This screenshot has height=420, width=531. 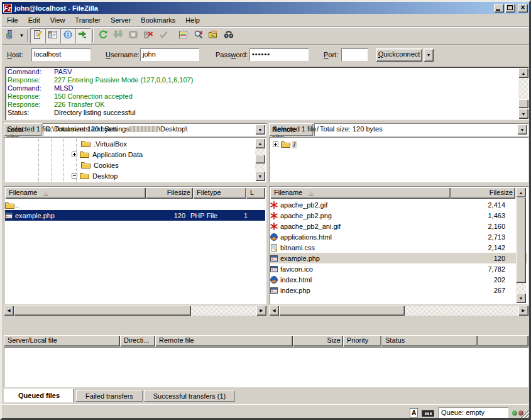 What do you see at coordinates (148, 36) in the screenshot?
I see `disconnect-button` at bounding box center [148, 36].